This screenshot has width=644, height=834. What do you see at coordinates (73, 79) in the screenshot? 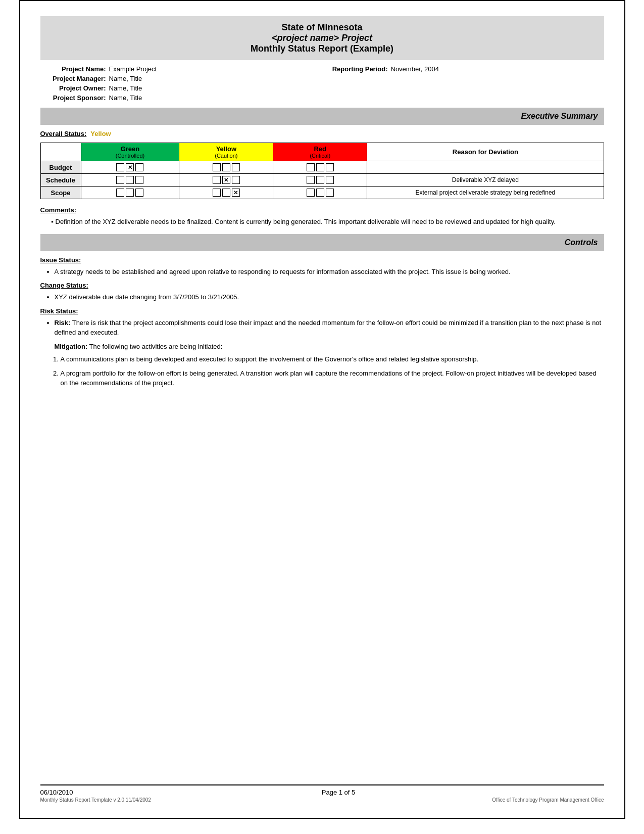
I see `project-manager-label: Project Manager:` at bounding box center [73, 79].